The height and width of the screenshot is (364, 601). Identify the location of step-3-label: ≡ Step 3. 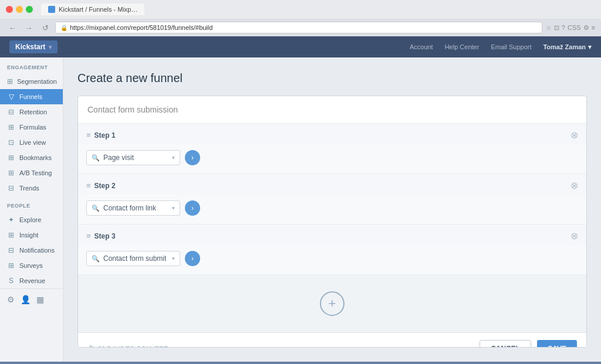
(101, 236).